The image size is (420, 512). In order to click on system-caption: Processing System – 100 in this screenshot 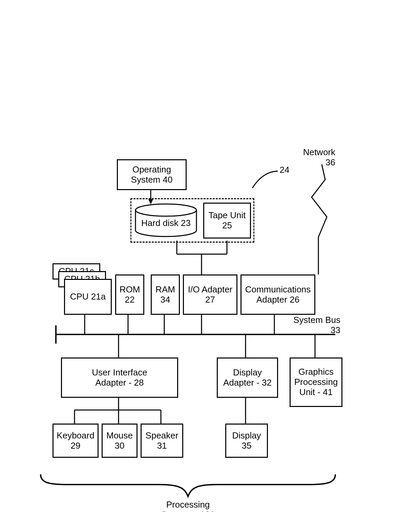, I will do `click(188, 506)`.